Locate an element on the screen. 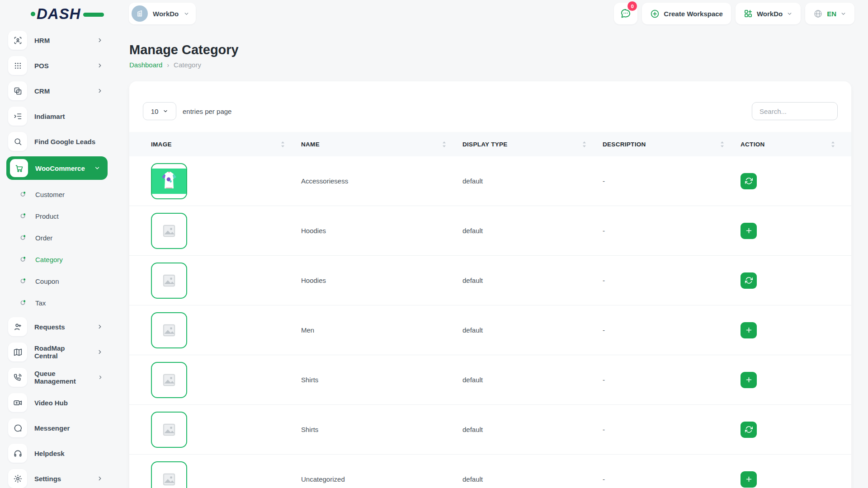 The image size is (868, 488). workspace-selector: WorkDo is located at coordinates (162, 14).